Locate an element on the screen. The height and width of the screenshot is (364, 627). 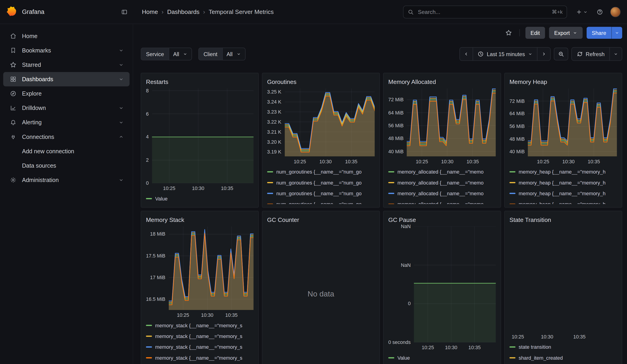
time-forward-button is located at coordinates (543, 54).